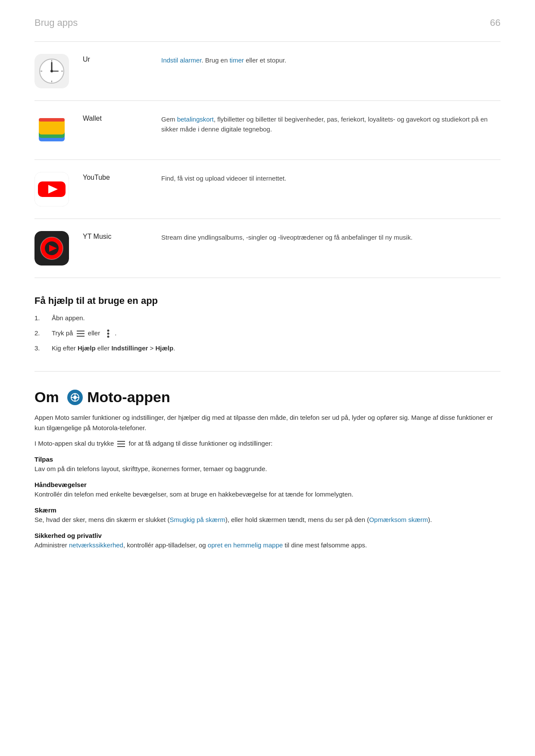 The image size is (535, 756). What do you see at coordinates (267, 334) in the screenshot?
I see `help-step-2: 2. Tryk på eller` at bounding box center [267, 334].